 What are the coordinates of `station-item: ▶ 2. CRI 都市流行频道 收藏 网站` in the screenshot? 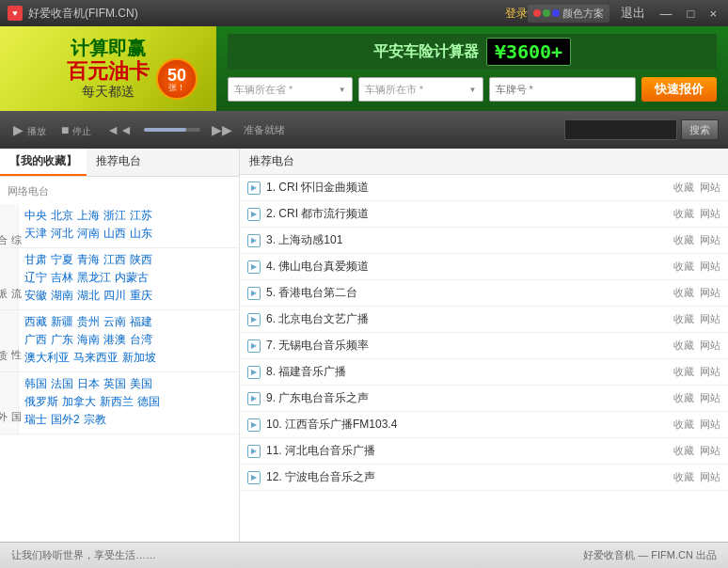 It's located at (483, 214).